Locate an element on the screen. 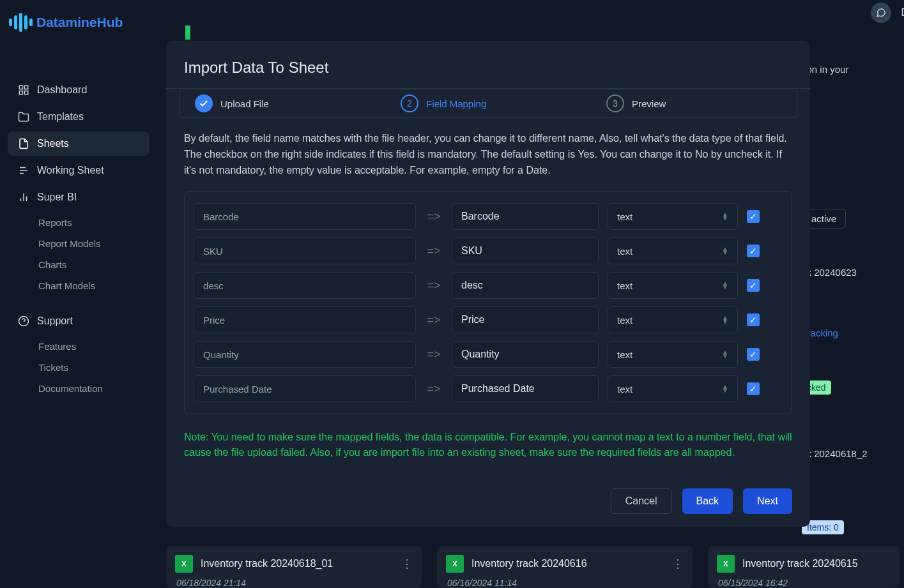  brand-logo: DatamineHub is located at coordinates (79, 27).